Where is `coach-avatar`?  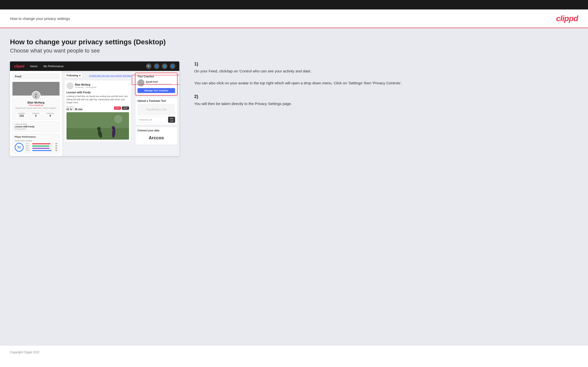 coach-avatar is located at coordinates (141, 83).